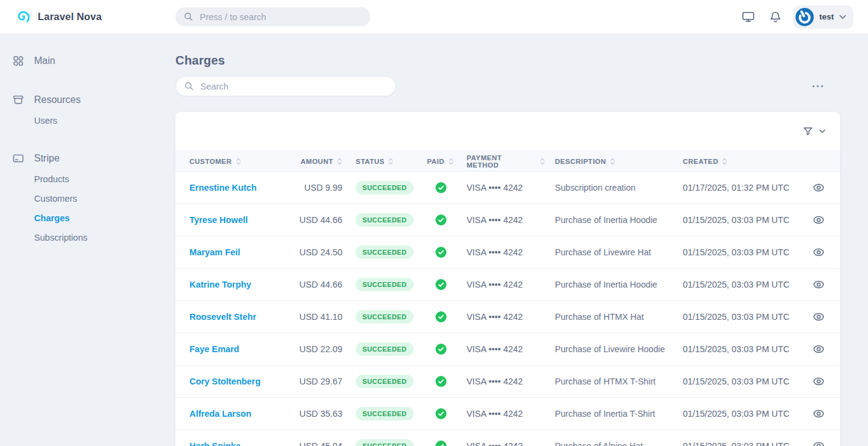 The height and width of the screenshot is (446, 868). I want to click on column-label: Status, so click(370, 161).